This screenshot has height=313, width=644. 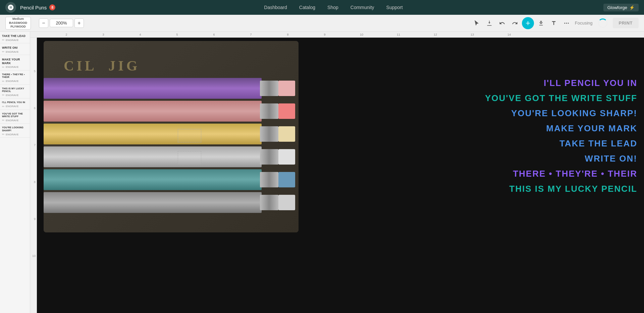 What do you see at coordinates (18, 19) in the screenshot?
I see `material-line1: Medium` at bounding box center [18, 19].